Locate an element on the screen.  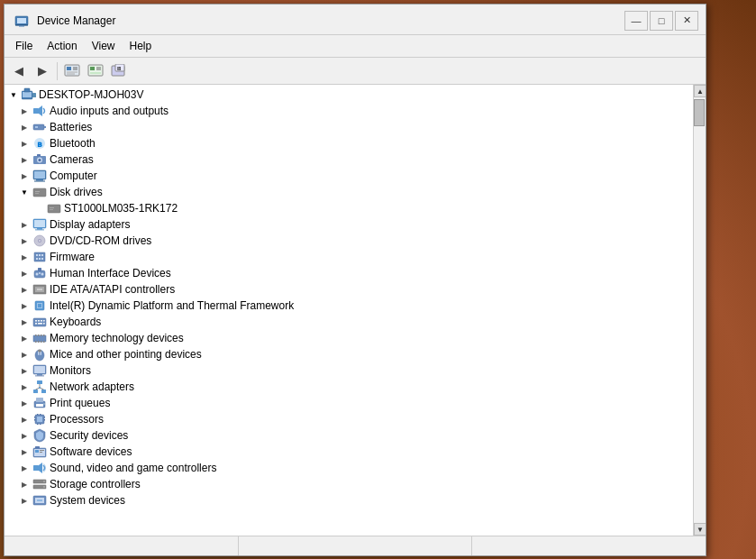
menu-help: Help is located at coordinates (141, 46).